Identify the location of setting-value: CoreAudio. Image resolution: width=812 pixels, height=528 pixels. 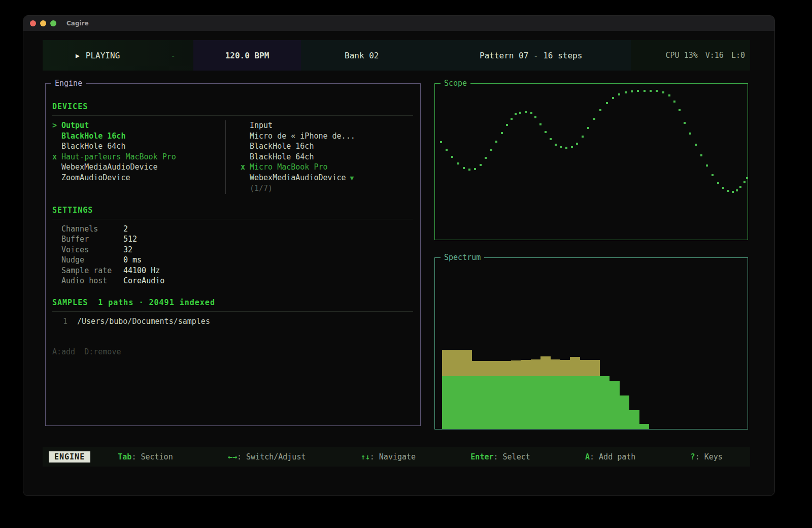
(144, 281).